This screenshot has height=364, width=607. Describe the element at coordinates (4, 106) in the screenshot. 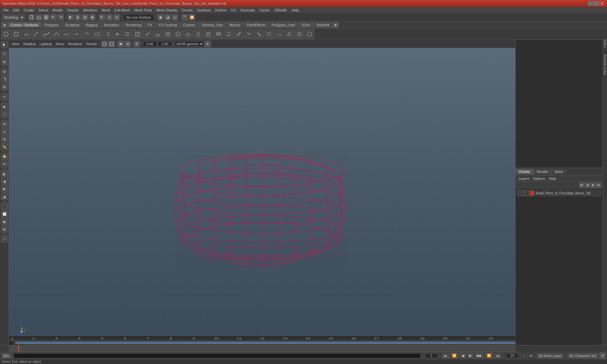

I see `soft-mod-button: ◉` at that location.